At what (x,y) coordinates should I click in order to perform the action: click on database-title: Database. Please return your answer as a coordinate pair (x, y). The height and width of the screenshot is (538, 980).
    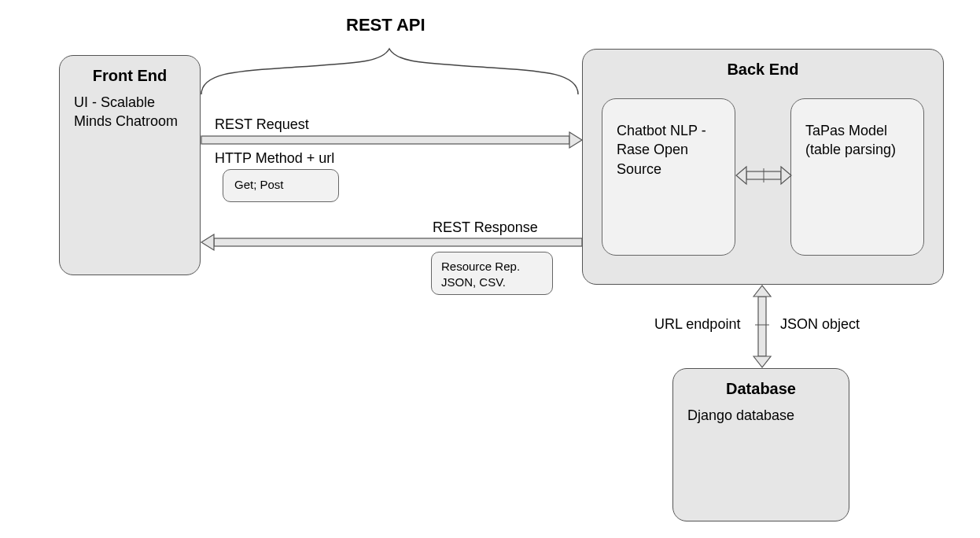
    Looking at the image, I should click on (761, 389).